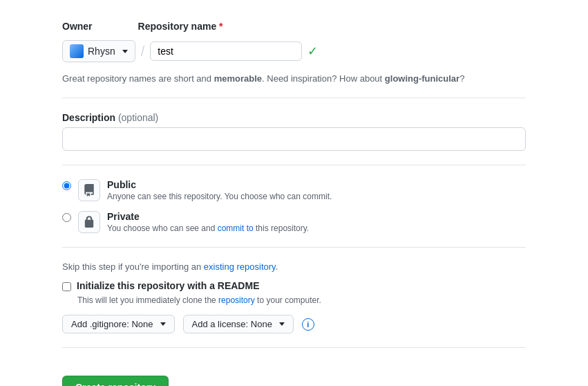  What do you see at coordinates (99, 51) in the screenshot?
I see `owner-select: Rhysn` at bounding box center [99, 51].